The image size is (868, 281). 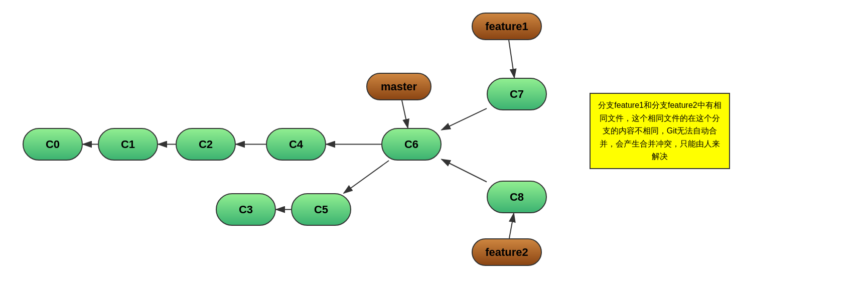 What do you see at coordinates (53, 145) in the screenshot?
I see `node-C0: C0` at bounding box center [53, 145].